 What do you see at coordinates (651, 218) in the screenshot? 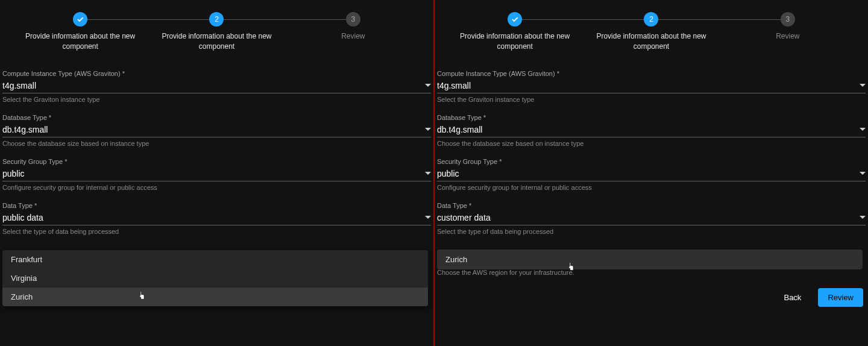
I see `datatype-field: Data Type * customer data Select the typ…` at bounding box center [651, 218].